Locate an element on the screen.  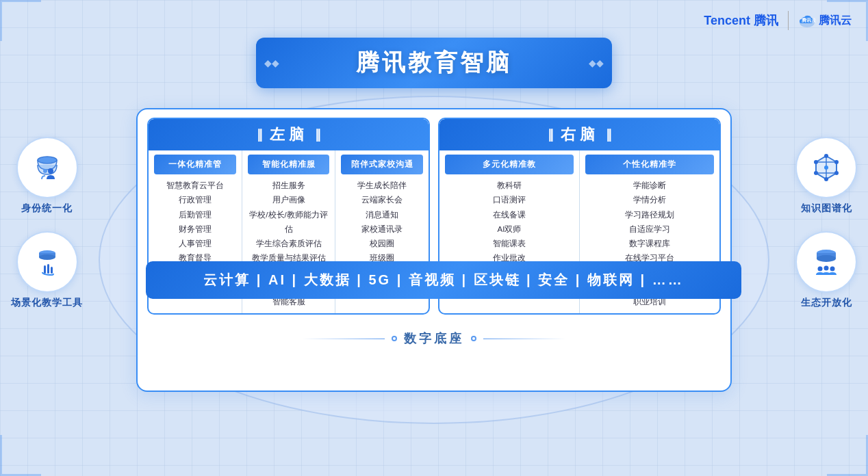
list-item: 数字课程库 is located at coordinates (650, 243).